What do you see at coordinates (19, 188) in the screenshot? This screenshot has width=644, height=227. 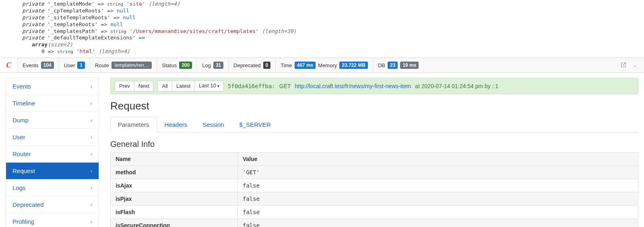 I see `sidebar-item-label: Logs` at bounding box center [19, 188].